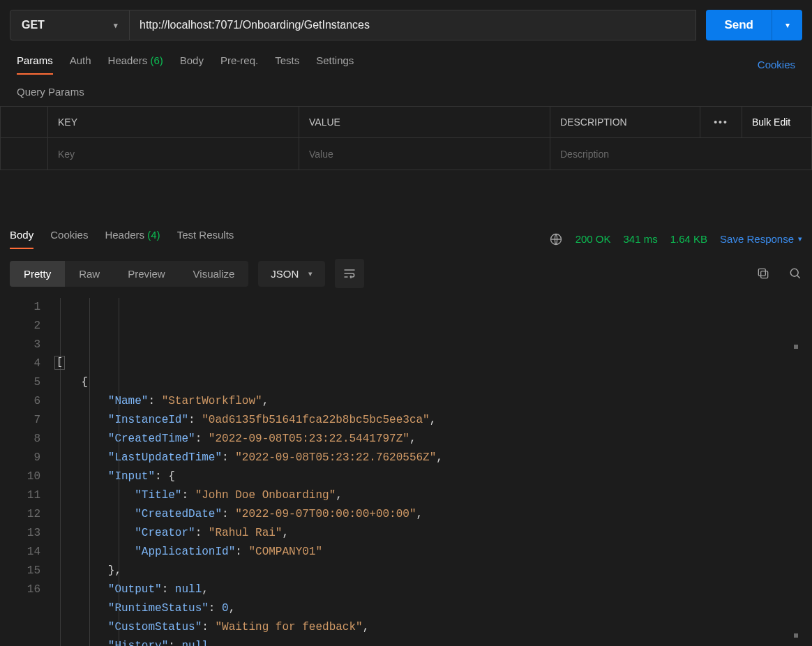  Describe the element at coordinates (335, 64) in the screenshot. I see `tab-settings: Settings` at that location.